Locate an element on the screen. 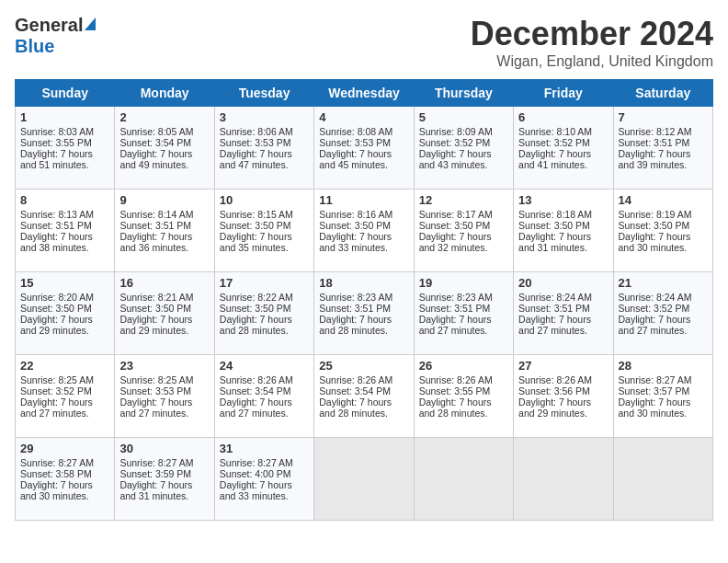  day-info-line: Sunrise: 8:12 AM is located at coordinates (664, 132).